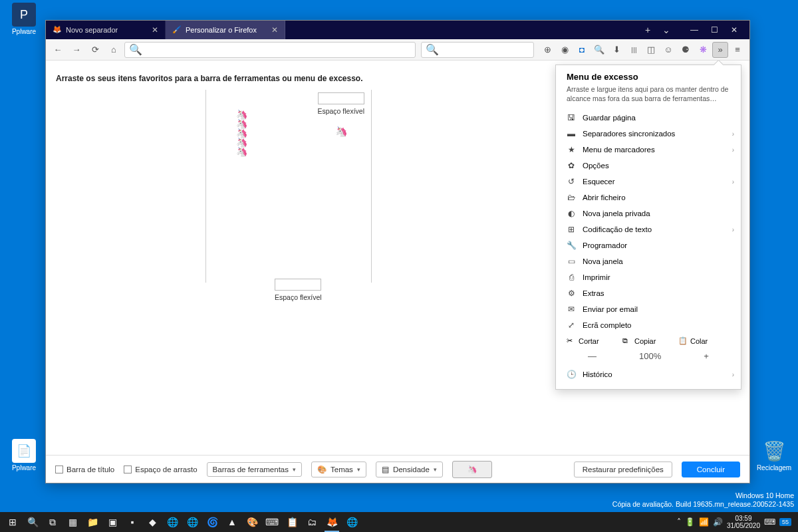  Describe the element at coordinates (24, 19) in the screenshot. I see `desktop-icon-pplware: P Pplware` at that location.